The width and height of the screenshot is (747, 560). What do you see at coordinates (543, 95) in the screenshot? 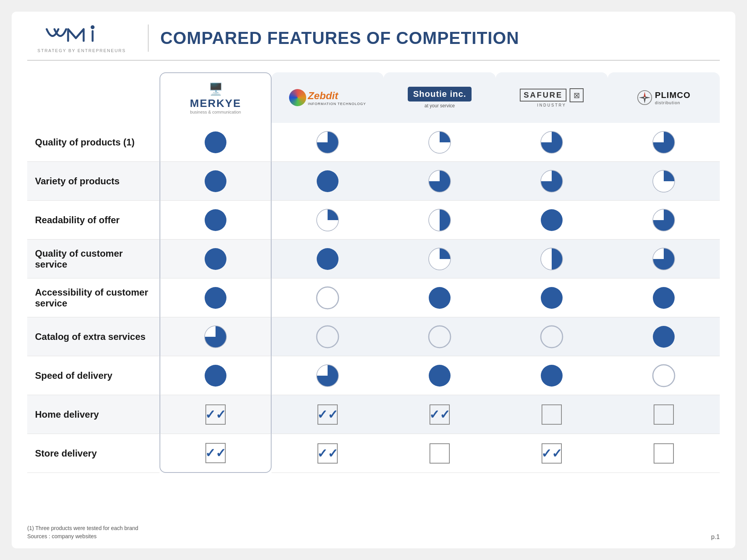
I see `safure-name: SAFURE` at bounding box center [543, 95].